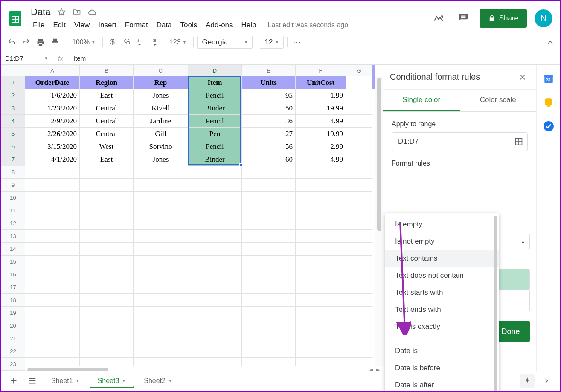 This screenshot has height=392, width=561. What do you see at coordinates (13, 351) in the screenshot?
I see `row-header: 22` at bounding box center [13, 351].